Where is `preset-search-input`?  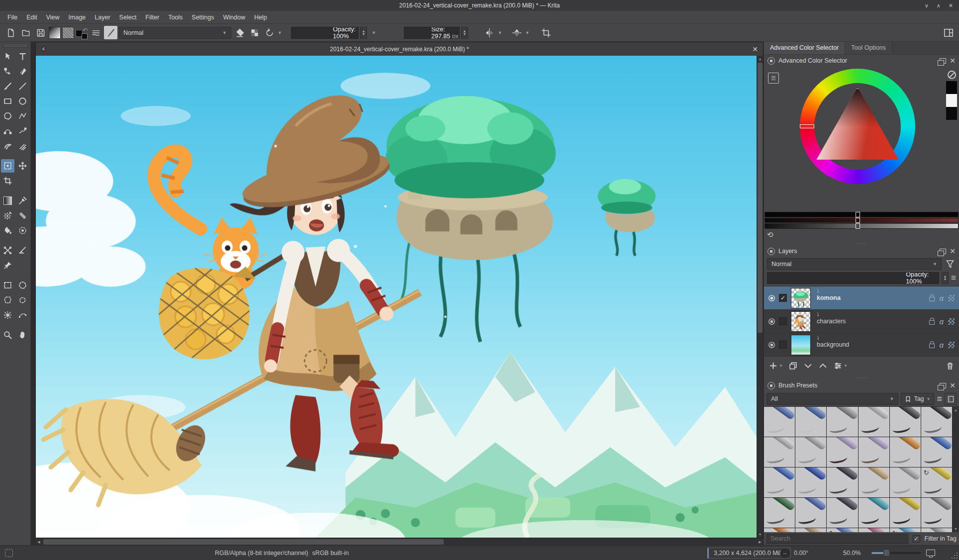 preset-search-input is located at coordinates (838, 539).